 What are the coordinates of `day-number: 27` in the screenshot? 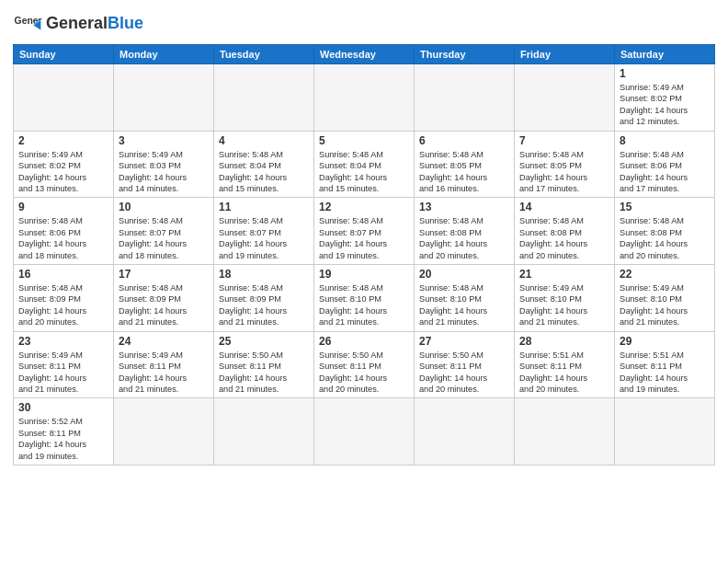 It's located at (464, 341).